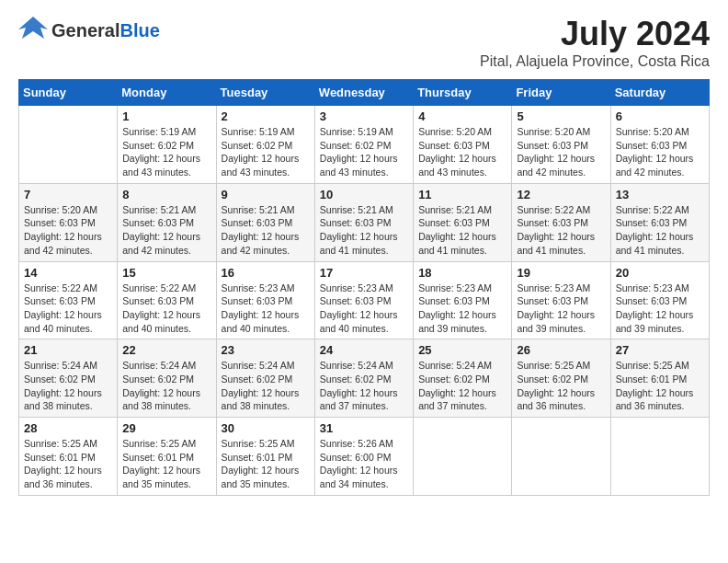 The image size is (728, 563). Describe the element at coordinates (463, 379) in the screenshot. I see `calendar-cell: 25Sunrise: 5:24 AM Sunset: 6:02 PM Dayli…` at that location.